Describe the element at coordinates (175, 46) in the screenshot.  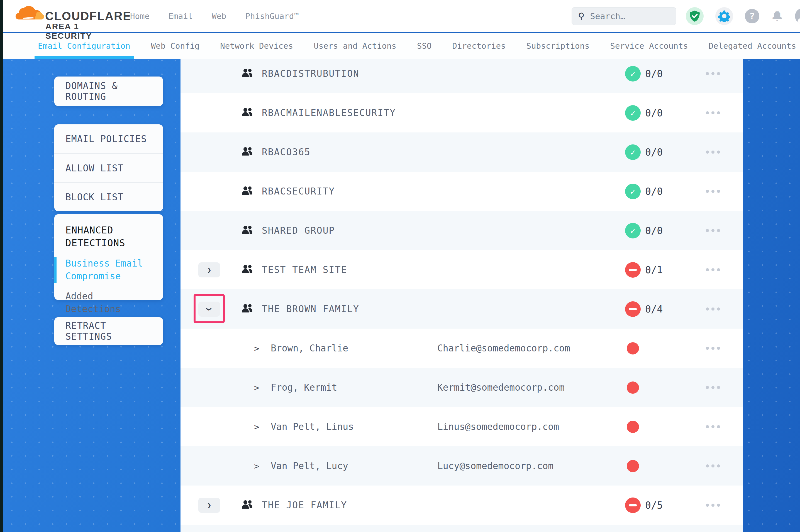
I see `tab-web-config: Web Config` at that location.